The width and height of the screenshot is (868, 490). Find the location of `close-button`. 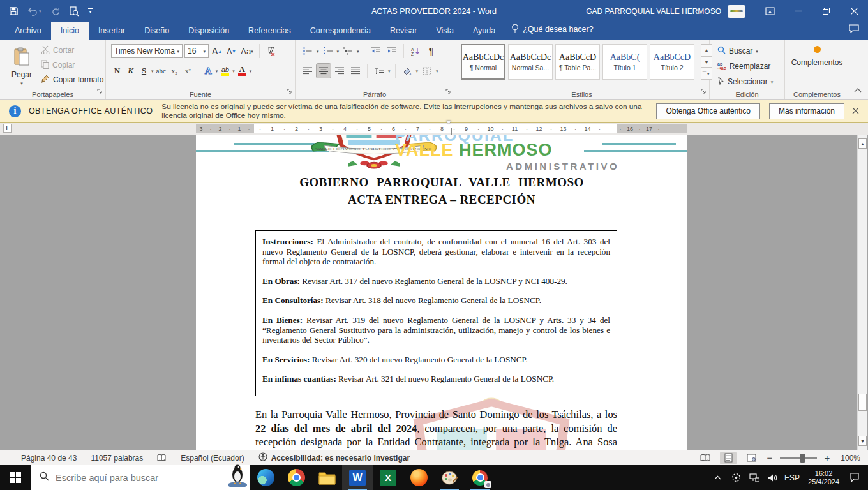

close-button is located at coordinates (854, 11).